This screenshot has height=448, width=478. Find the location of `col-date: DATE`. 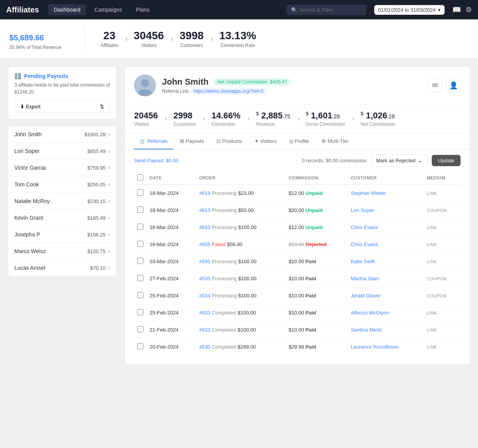

col-date: DATE is located at coordinates (171, 178).